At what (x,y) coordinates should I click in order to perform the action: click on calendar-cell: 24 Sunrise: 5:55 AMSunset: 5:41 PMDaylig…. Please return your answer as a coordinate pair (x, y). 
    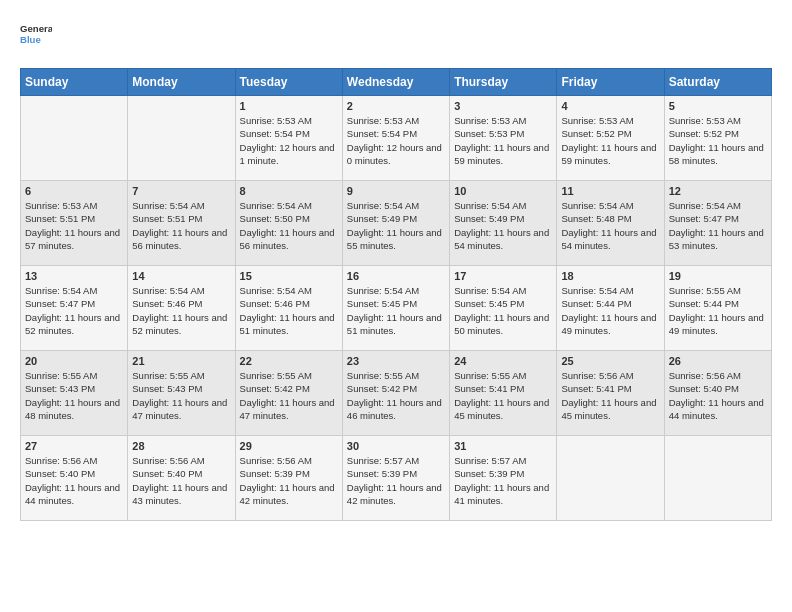
    Looking at the image, I should click on (504, 394).